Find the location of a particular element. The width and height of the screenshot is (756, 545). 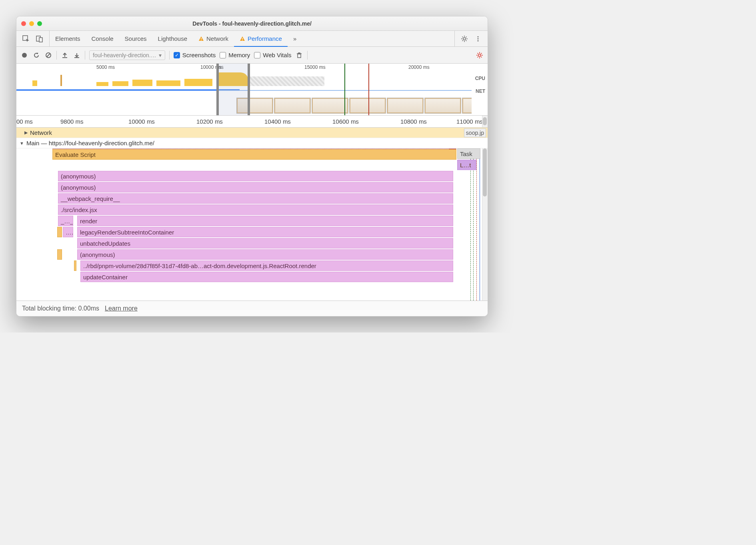

tab-performance: Performance is located at coordinates (261, 38).